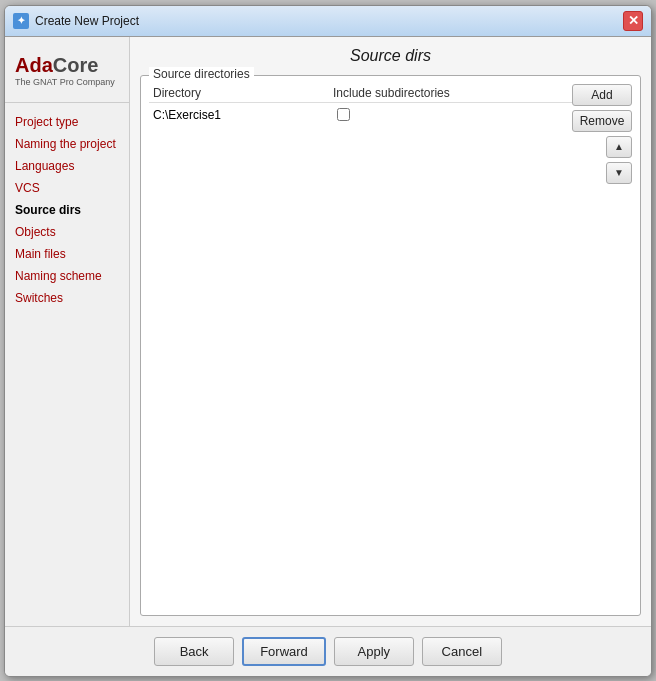 The image size is (656, 681). I want to click on include-subdirs-checkbox, so click(344, 114).